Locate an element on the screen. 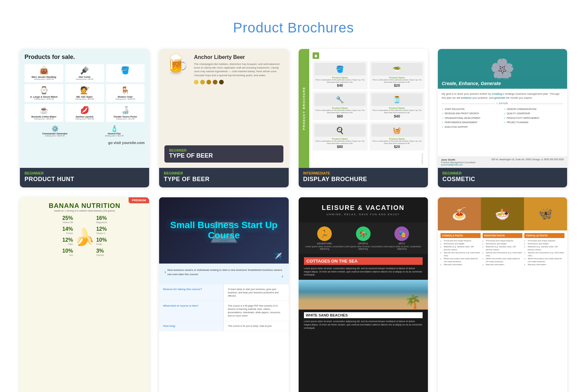 This screenshot has width=587, height=392. pasta-feature-item: Warranty information. is located at coordinates (504, 265).